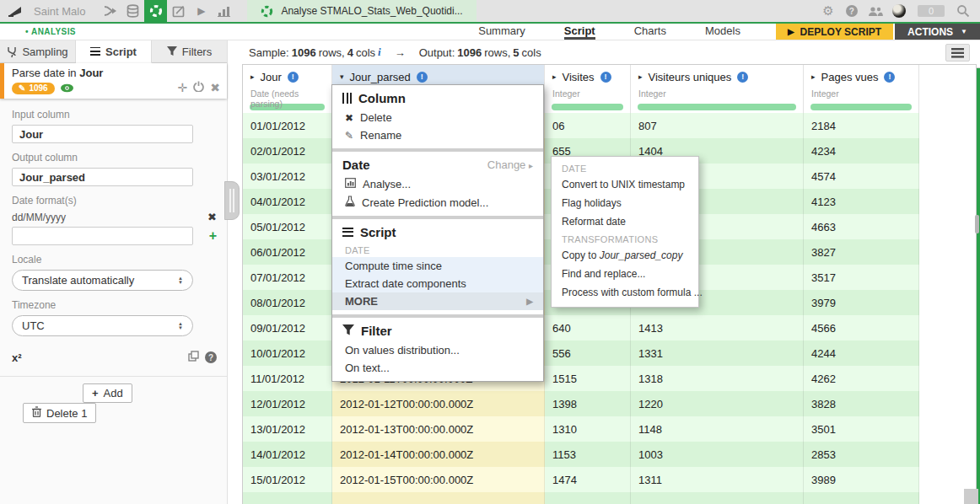 This screenshot has width=980, height=504. What do you see at coordinates (288, 89) in the screenshot?
I see `column-header-jour: ▸ Jour ! Date (needs parsing)` at bounding box center [288, 89].